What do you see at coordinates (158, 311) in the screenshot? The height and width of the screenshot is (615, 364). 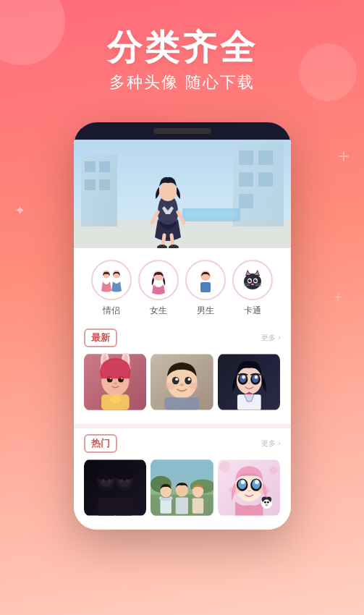 I see `category-girl-label: 女生` at bounding box center [158, 311].